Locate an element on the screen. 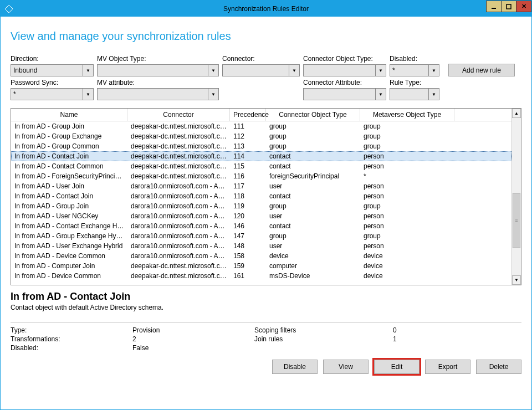 This screenshot has height=410, width=532. cell-precedence: 114 is located at coordinates (248, 156).